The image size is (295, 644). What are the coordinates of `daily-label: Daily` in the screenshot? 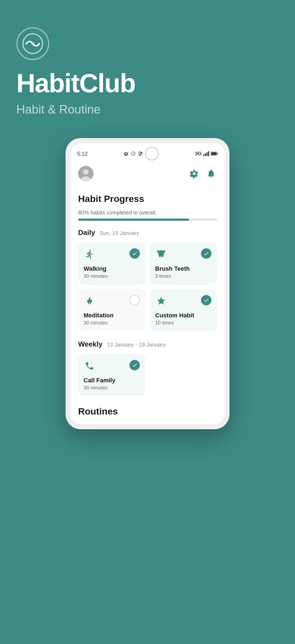 It's located at (87, 232).